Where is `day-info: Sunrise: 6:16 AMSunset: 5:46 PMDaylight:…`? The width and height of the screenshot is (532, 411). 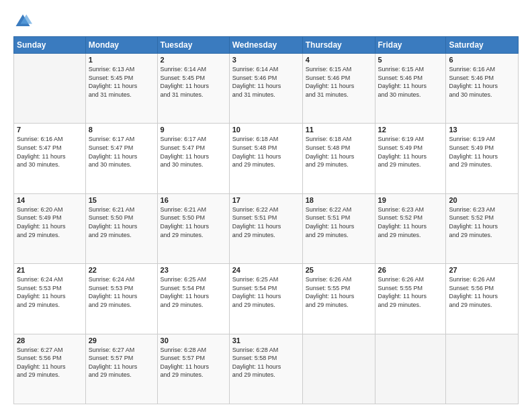 day-info: Sunrise: 6:16 AMSunset: 5:46 PMDaylight:… is located at coordinates (482, 82).